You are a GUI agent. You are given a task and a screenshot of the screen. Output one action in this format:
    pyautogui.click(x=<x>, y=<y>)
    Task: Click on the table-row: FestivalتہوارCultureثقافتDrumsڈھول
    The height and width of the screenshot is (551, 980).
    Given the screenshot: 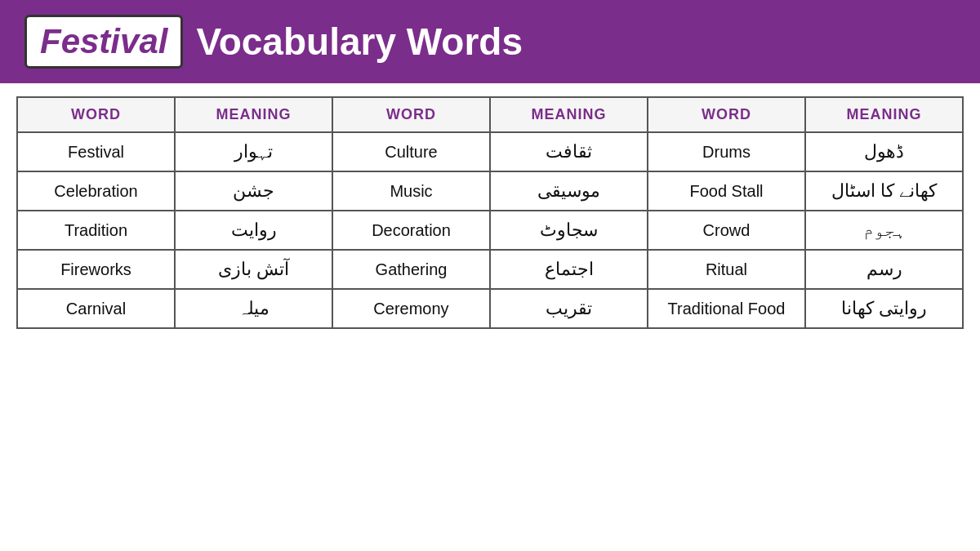 What is the action you would take?
    pyautogui.click(x=490, y=152)
    